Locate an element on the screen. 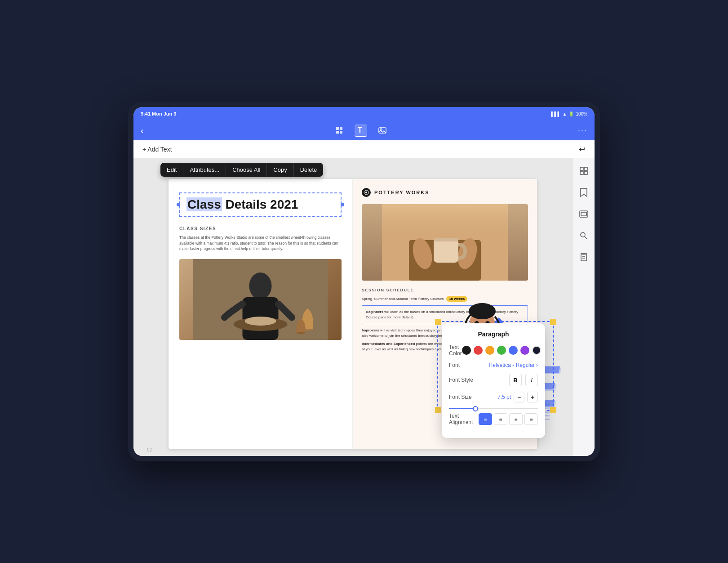 The image size is (728, 563). status-time: 9:41 Mon Jun 3 is located at coordinates (158, 114).